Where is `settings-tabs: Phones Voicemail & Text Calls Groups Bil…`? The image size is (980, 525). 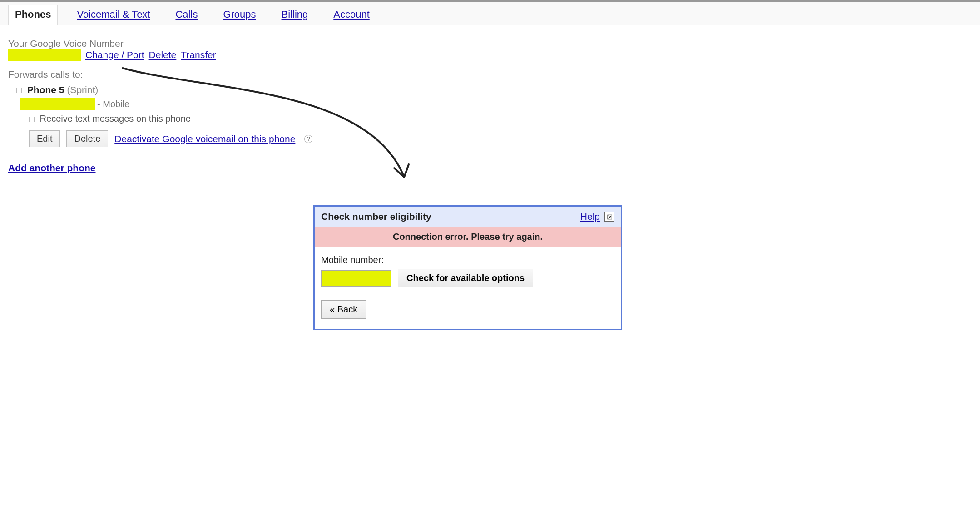
settings-tabs: Phones Voicemail & Text Calls Groups Bil… is located at coordinates (490, 14).